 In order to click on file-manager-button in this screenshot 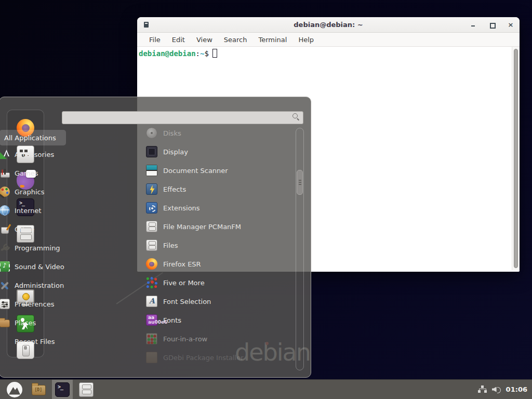, I will do `click(86, 390)`.